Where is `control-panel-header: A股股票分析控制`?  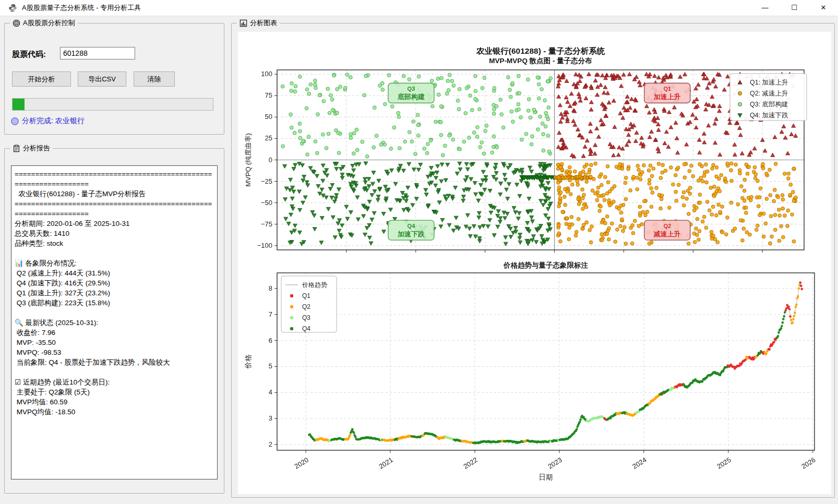 control-panel-header: A股股票分析控制 is located at coordinates (44, 23).